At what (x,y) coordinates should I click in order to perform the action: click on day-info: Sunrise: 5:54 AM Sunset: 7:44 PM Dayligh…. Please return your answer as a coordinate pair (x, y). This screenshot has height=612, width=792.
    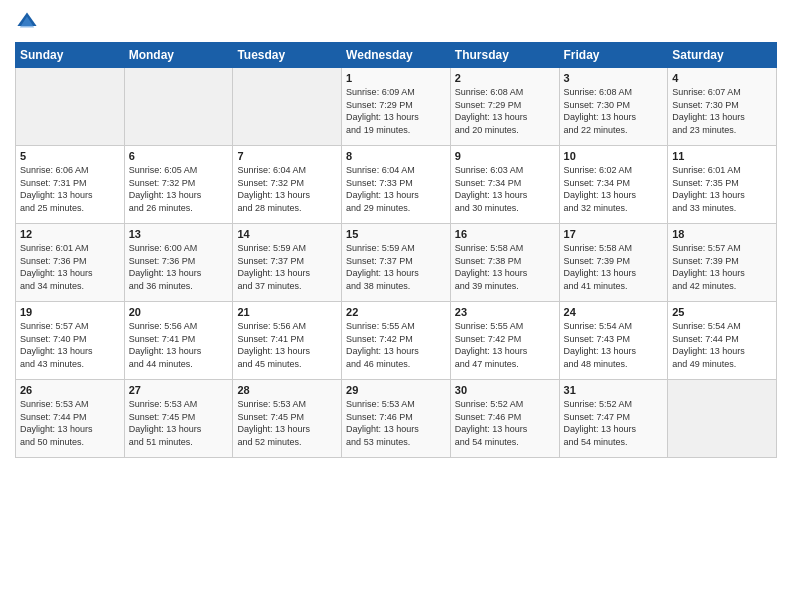
    Looking at the image, I should click on (722, 345).